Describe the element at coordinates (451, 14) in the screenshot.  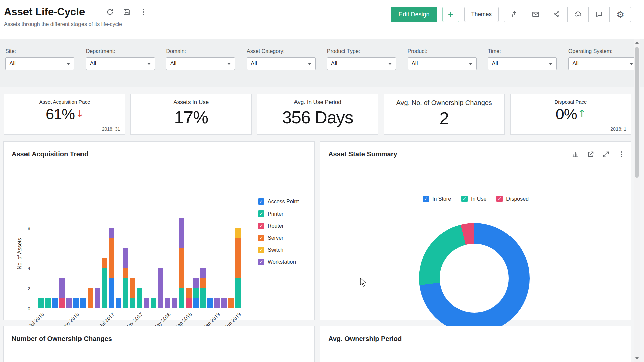
I see `add-button: +` at that location.